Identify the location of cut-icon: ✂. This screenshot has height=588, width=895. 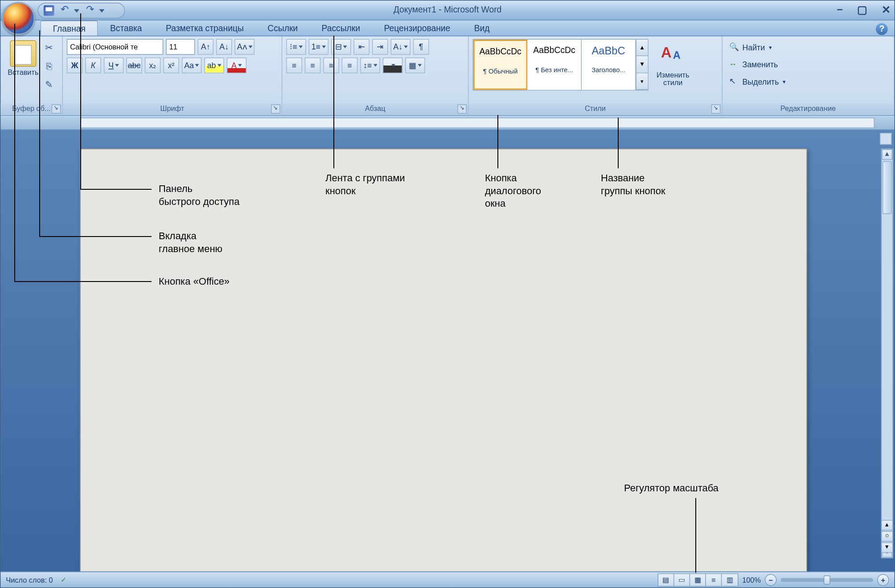
(49, 47).